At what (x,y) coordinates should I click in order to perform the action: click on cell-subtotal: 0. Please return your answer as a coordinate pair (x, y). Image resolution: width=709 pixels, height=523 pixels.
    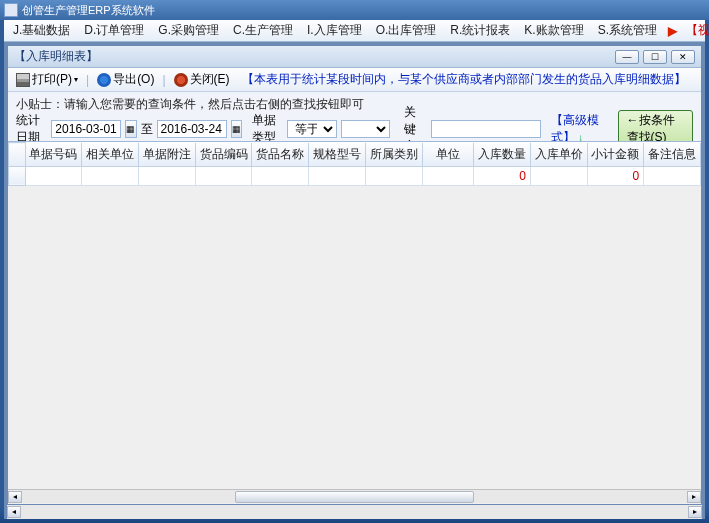
    Looking at the image, I should click on (616, 176).